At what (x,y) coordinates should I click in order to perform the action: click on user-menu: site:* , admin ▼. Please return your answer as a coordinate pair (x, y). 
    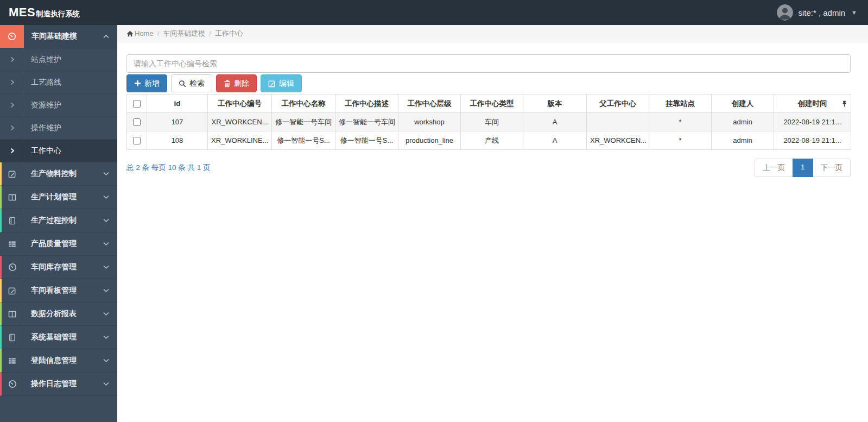
    Looking at the image, I should click on (817, 12).